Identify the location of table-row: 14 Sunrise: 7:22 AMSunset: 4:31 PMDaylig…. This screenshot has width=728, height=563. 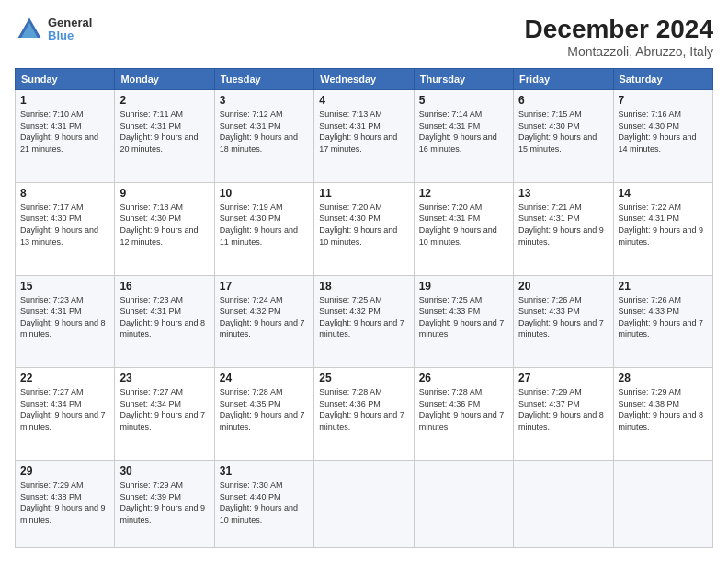
(663, 228).